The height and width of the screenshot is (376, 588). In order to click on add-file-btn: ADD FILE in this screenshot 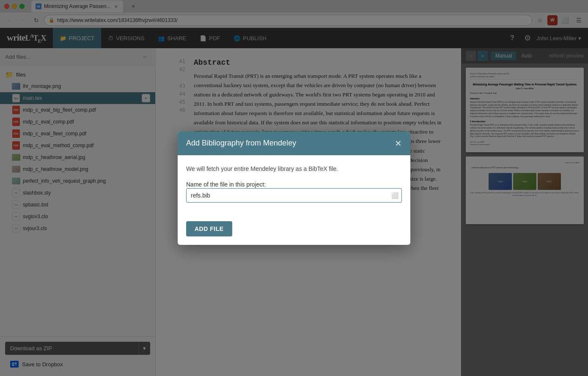, I will do `click(209, 229)`.